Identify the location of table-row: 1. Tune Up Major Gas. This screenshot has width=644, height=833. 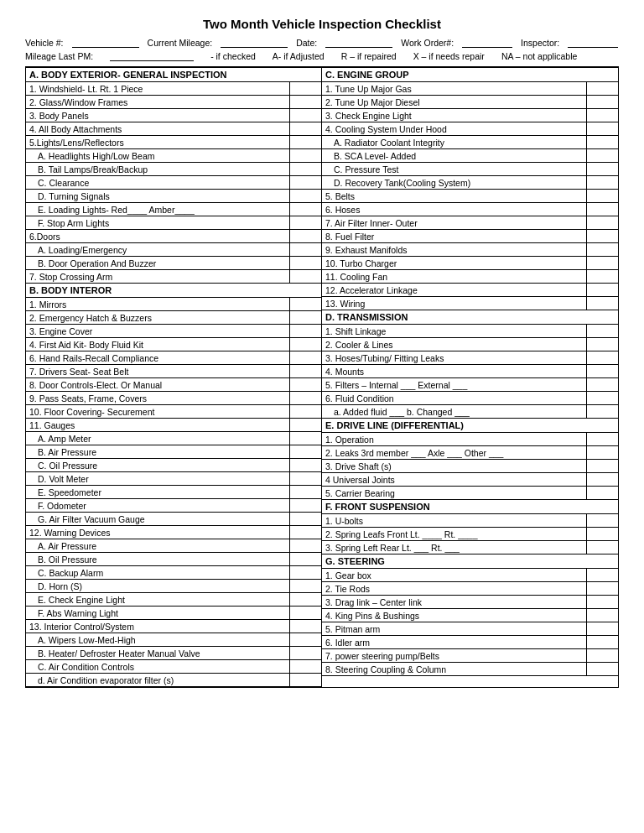
(470, 89).